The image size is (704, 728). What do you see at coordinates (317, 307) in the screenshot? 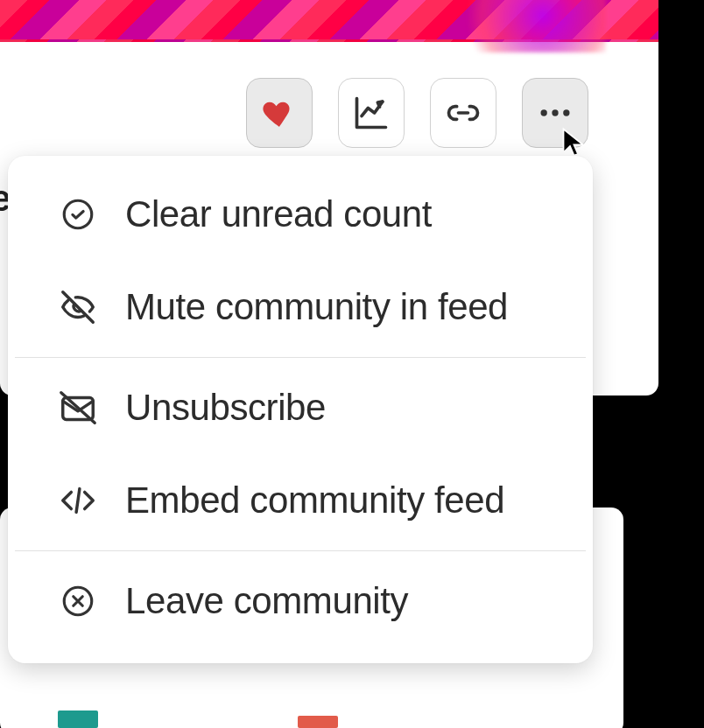
I see `menu-item-label: Mute community in feed` at bounding box center [317, 307].